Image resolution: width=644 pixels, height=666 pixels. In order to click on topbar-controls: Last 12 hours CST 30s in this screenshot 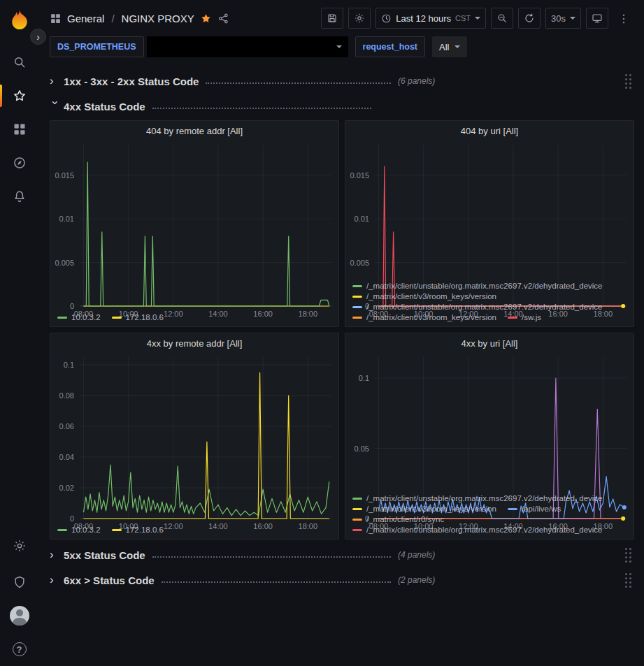, I will do `click(478, 18)`.